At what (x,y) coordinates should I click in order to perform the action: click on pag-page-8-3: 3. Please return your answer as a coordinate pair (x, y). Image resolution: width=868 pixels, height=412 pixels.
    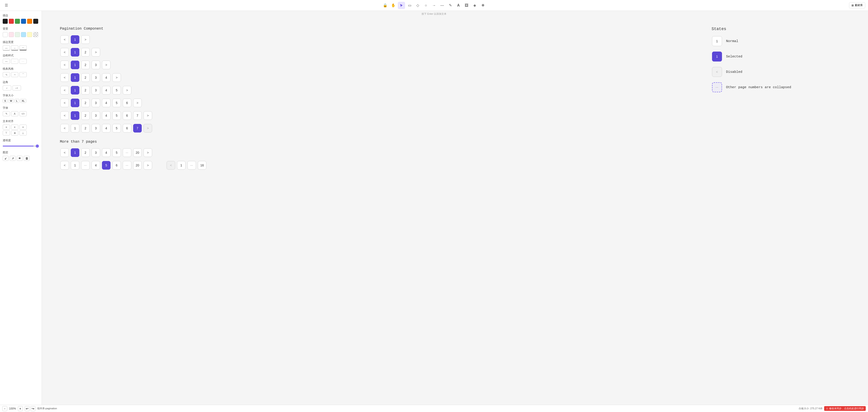
    Looking at the image, I should click on (96, 128).